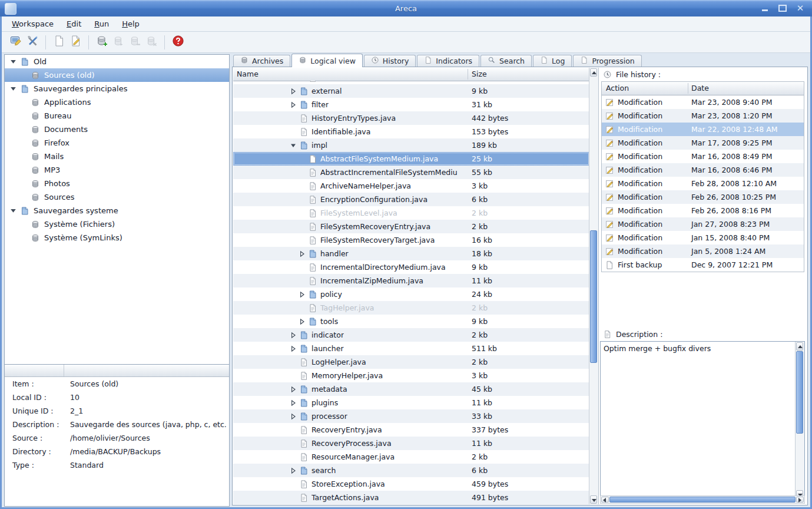 This screenshot has width=812, height=509. What do you see at coordinates (411, 280) in the screenshot?
I see `table-row: IncrementalZipMedium.java11 kb` at bounding box center [411, 280].